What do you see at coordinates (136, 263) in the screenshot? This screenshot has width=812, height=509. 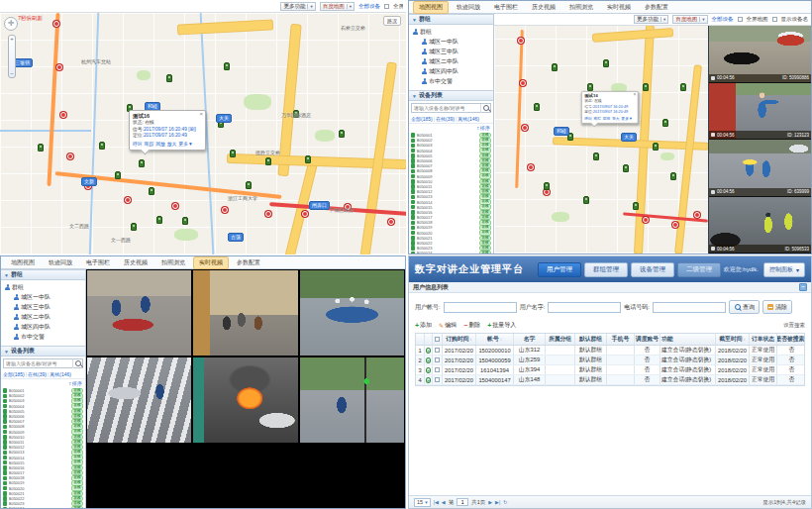 I see `module-tab: 历史视频` at bounding box center [136, 263].